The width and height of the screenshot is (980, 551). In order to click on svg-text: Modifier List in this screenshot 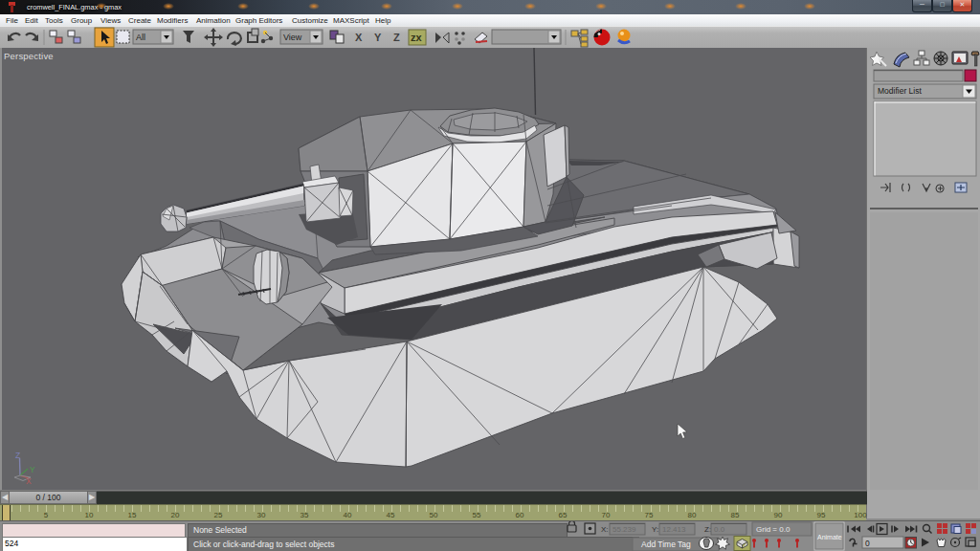, I will do `click(900, 91)`.